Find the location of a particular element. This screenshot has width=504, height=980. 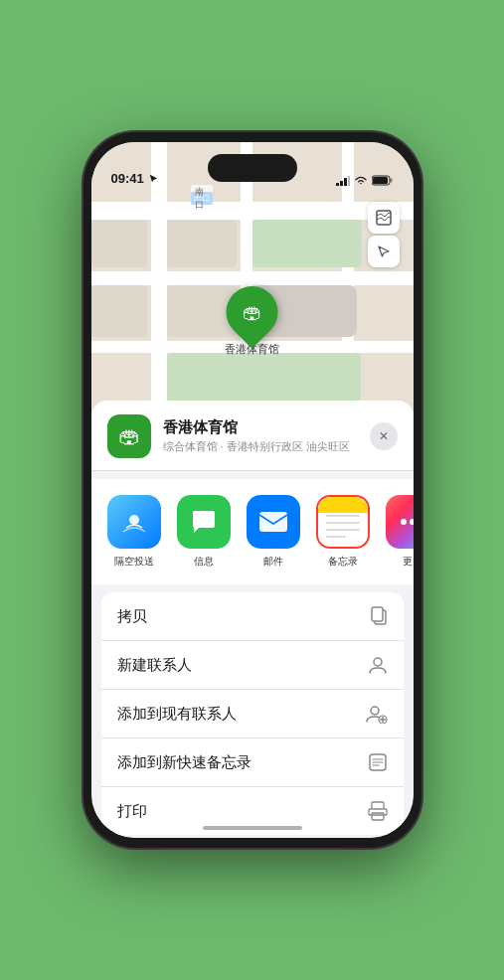

dynamic-island is located at coordinates (252, 168).